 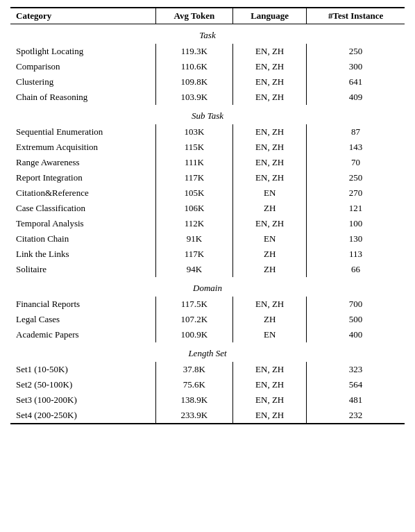 I want to click on cell-avg-token: 117.5K, so click(x=194, y=304).